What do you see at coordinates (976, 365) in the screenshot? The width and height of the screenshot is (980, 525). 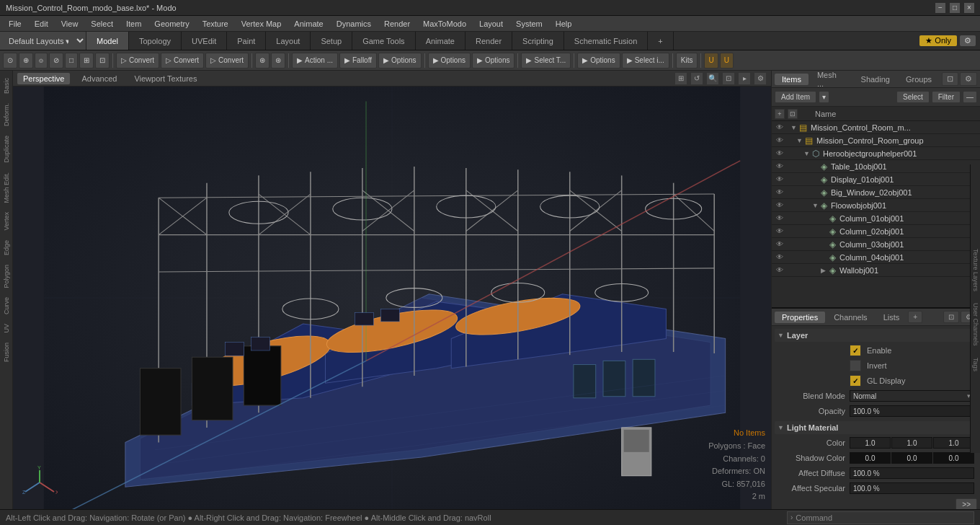 I see `tags-tab: Tags` at bounding box center [976, 365].